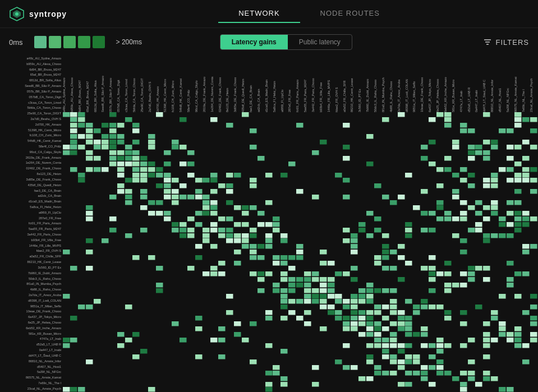 Image resolution: width=538 pixels, height=392 pixels. What do you see at coordinates (31, 229) in the screenshot?
I see `y-label: 5aa55_FR_Paris_M247` at bounding box center [31, 229].